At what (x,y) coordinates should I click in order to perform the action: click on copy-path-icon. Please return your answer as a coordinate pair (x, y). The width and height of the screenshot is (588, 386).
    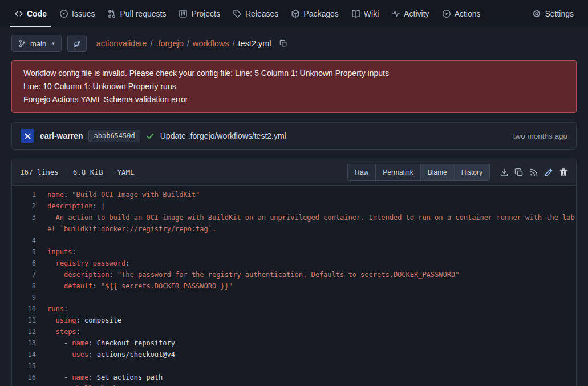
    Looking at the image, I should click on (283, 43).